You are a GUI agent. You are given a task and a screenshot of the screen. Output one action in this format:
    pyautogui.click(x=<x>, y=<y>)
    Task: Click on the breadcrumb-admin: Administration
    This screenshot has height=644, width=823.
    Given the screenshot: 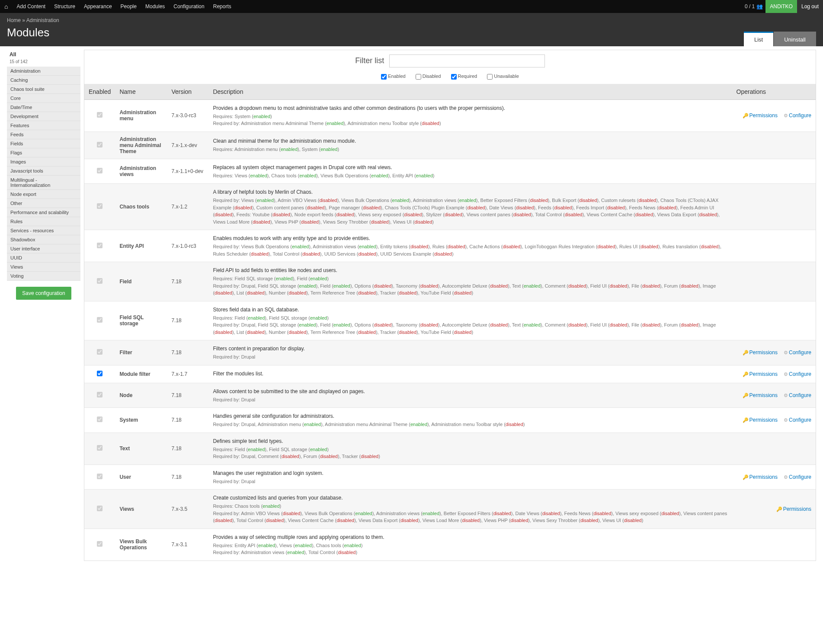 What is the action you would take?
    pyautogui.click(x=43, y=20)
    